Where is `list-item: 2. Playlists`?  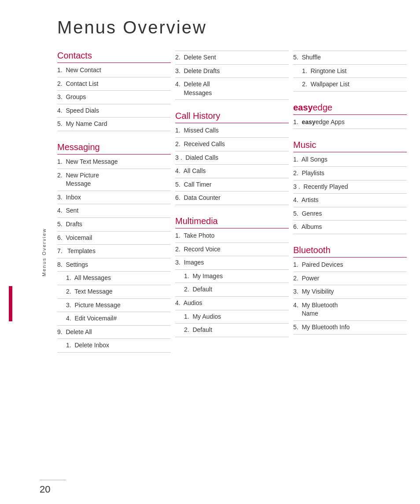 list-item: 2. Playlists is located at coordinates (350, 173).